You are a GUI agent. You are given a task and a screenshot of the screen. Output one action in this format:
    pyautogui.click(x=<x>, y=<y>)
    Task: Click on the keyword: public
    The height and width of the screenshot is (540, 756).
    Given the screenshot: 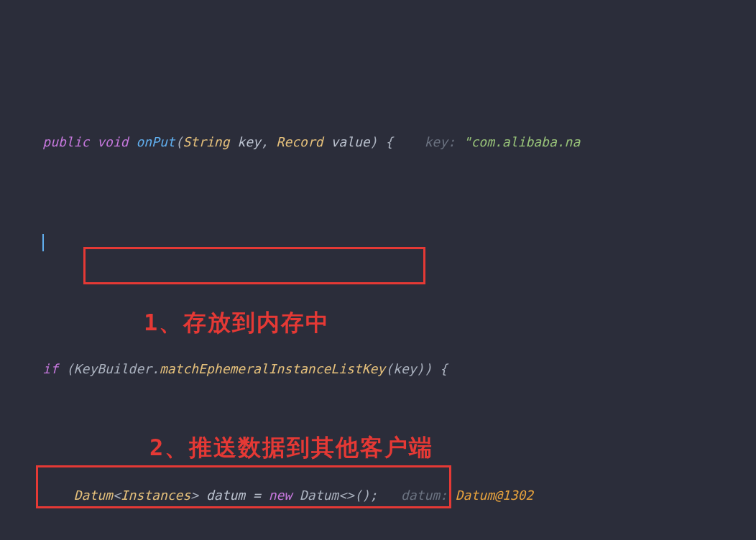 What is the action you would take?
    pyautogui.click(x=66, y=142)
    